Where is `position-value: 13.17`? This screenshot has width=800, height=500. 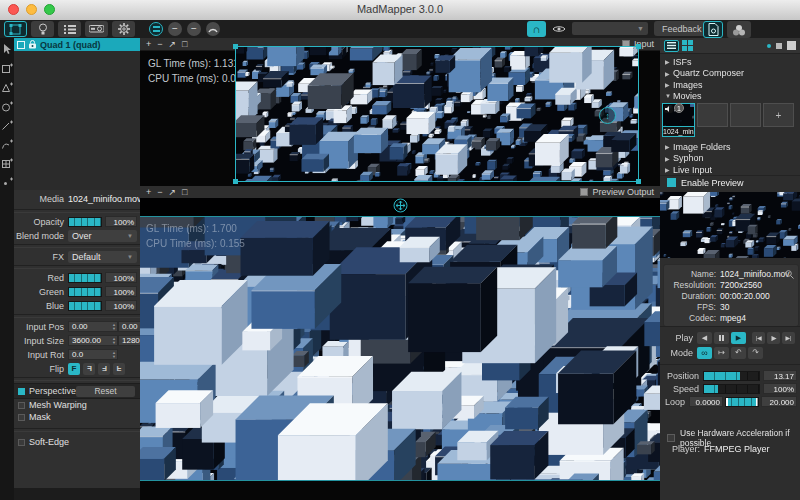
position-value: 13.17 is located at coordinates (780, 376).